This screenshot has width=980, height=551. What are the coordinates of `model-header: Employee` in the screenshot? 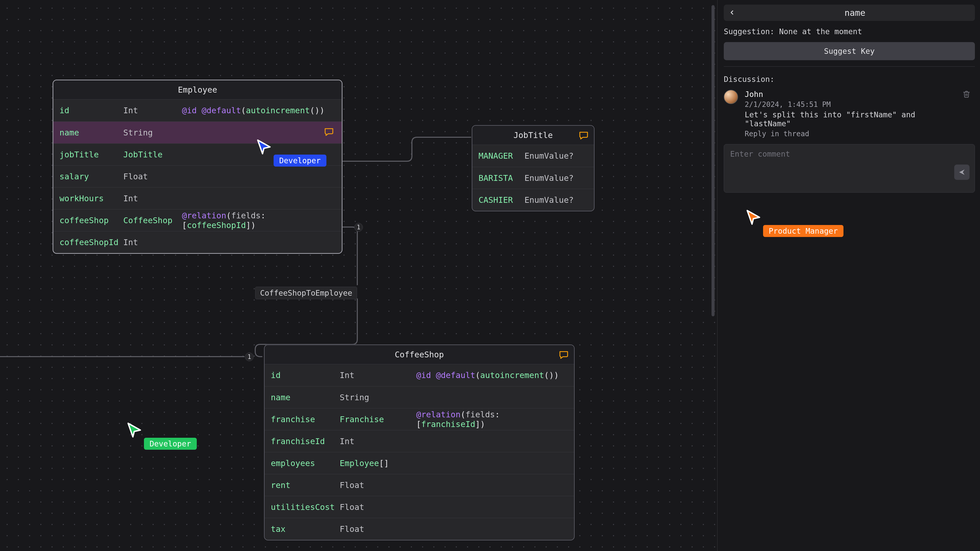 It's located at (197, 90).